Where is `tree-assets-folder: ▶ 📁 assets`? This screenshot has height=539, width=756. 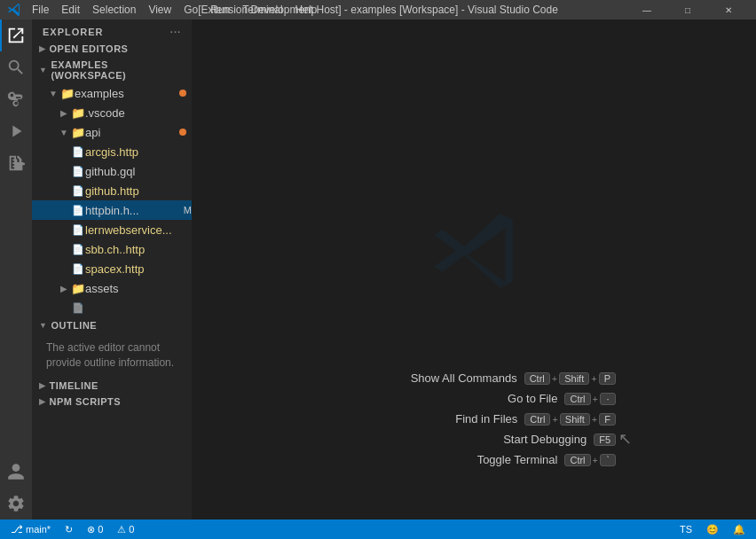
tree-assets-folder: ▶ 📁 assets is located at coordinates (112, 288).